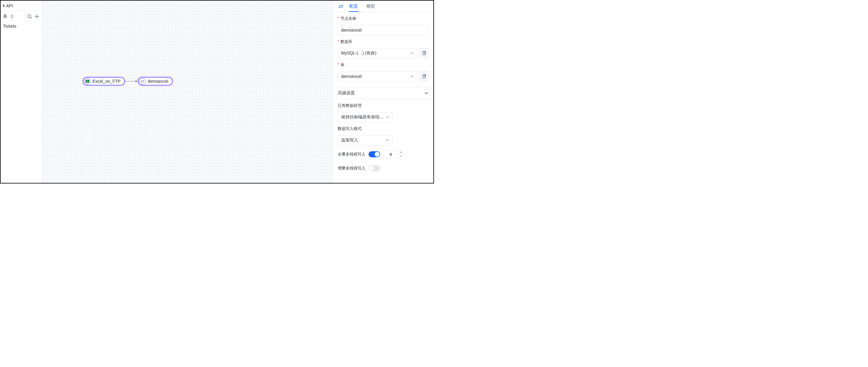  What do you see at coordinates (5, 16) in the screenshot?
I see `sidebar-section-label: 表` at bounding box center [5, 16].